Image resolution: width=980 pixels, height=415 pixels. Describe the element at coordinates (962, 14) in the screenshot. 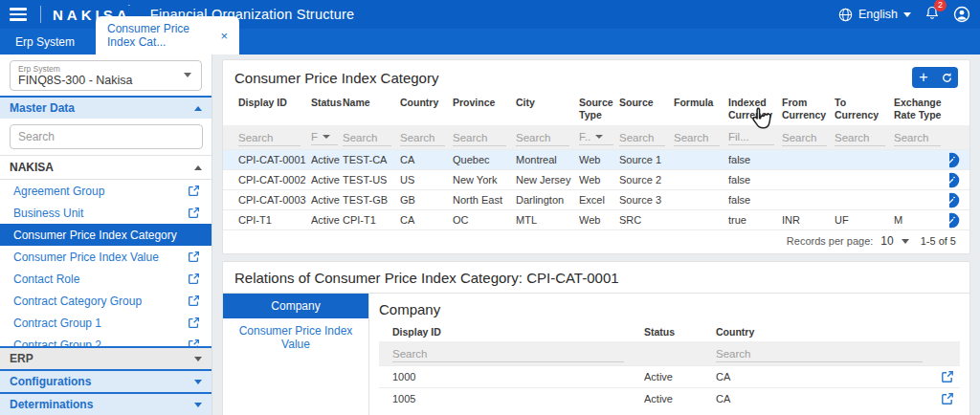

I see `user-avatar-icon` at that location.